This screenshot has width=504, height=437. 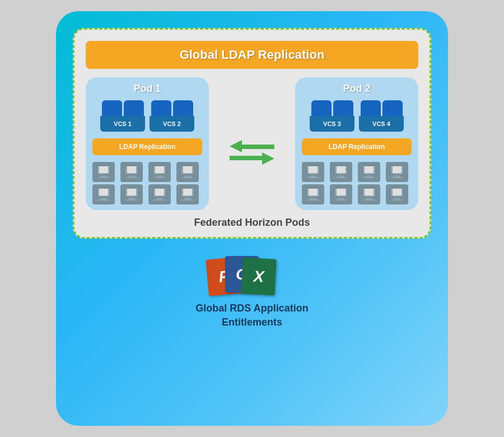 I want to click on global-ldap-banner: Global LDAP Replication, so click(x=252, y=55).